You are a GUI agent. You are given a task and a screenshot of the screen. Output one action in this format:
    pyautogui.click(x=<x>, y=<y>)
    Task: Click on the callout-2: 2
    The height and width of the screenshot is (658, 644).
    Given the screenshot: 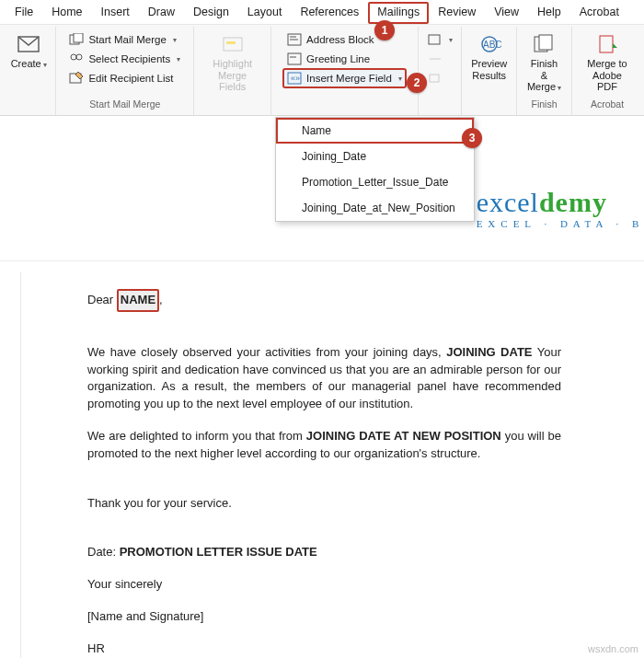 What is the action you would take?
    pyautogui.click(x=417, y=83)
    